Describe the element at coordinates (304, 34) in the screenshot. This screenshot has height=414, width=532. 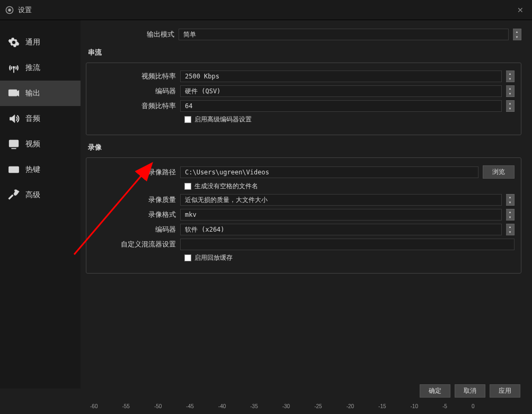
I see `output-mode-row: 输出模式 简单 ▲▼` at that location.